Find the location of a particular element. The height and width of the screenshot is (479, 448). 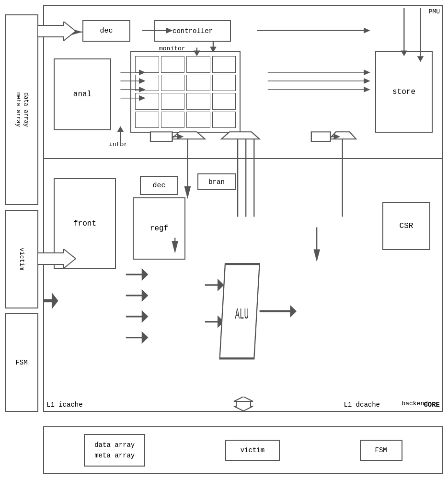

legend-area: data array meta array victim FSM is located at coordinates (243, 450).